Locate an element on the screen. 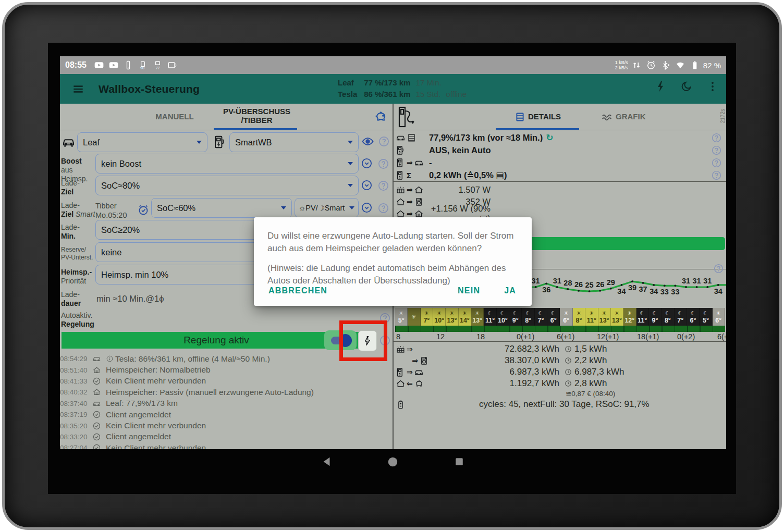 This screenshot has width=784, height=532. alarm-check-icon is located at coordinates (143, 210).